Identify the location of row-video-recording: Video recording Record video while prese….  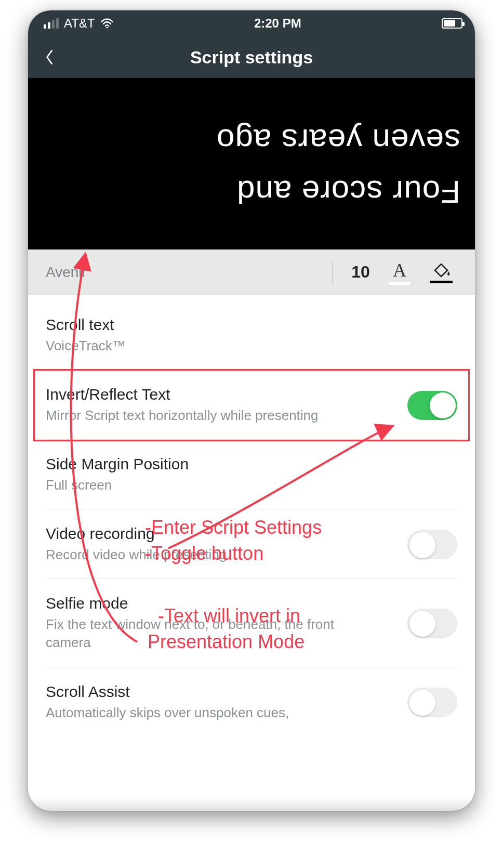
(251, 544).